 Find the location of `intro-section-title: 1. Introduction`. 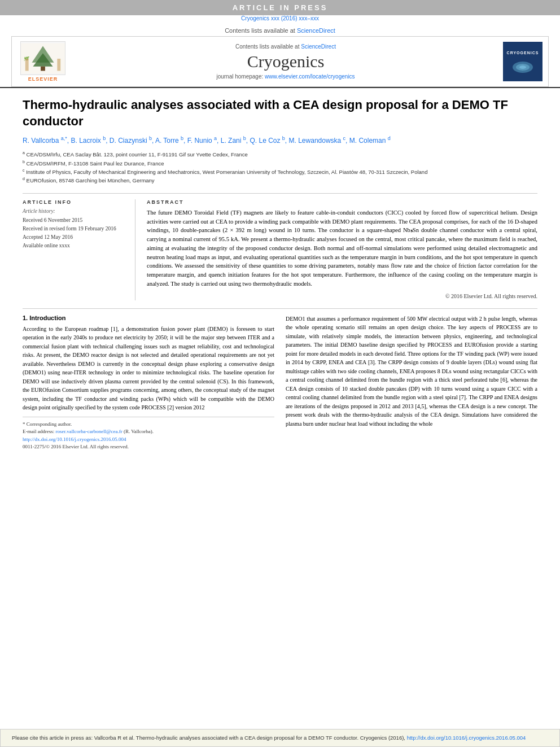

intro-section-title: 1. Introduction is located at coordinates (148, 318).